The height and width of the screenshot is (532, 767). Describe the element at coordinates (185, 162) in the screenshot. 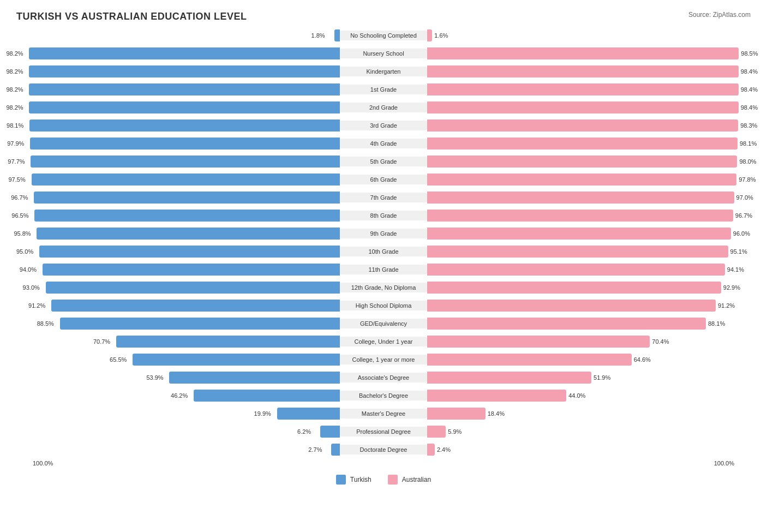

I see `left-bar: 97.7%` at that location.